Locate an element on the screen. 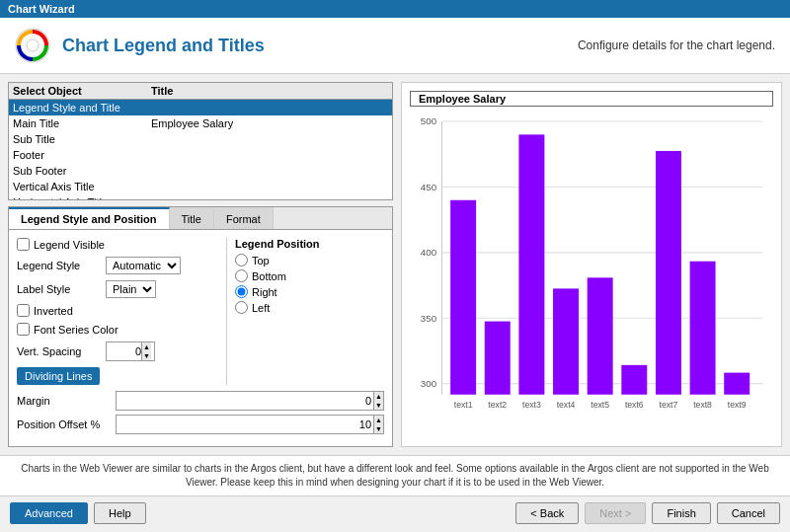 The image size is (790, 532). row-object-label: Vertical Axis Title is located at coordinates (82, 187).